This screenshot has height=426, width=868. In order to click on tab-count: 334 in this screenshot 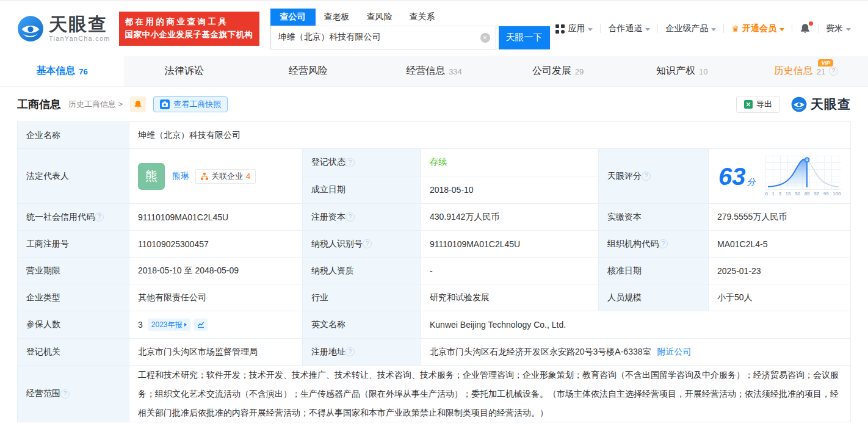, I will do `click(455, 72)`.